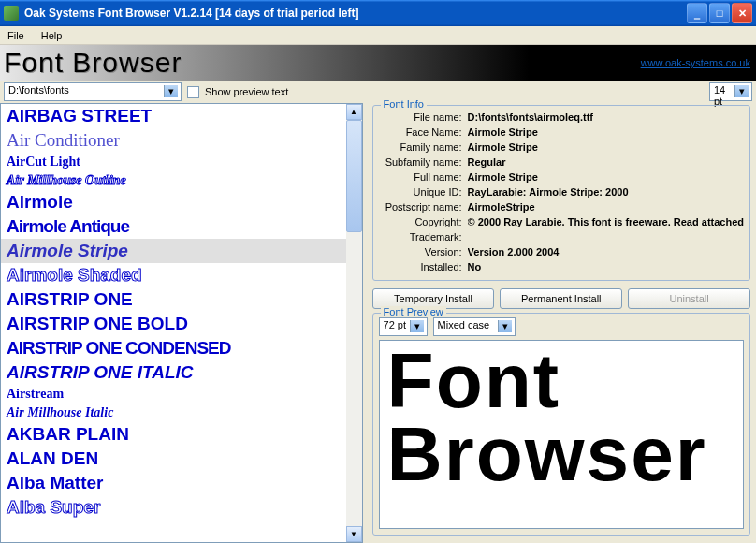 The width and height of the screenshot is (756, 543). Describe the element at coordinates (423, 177) in the screenshot. I see `full-name-label: Full name:` at that location.